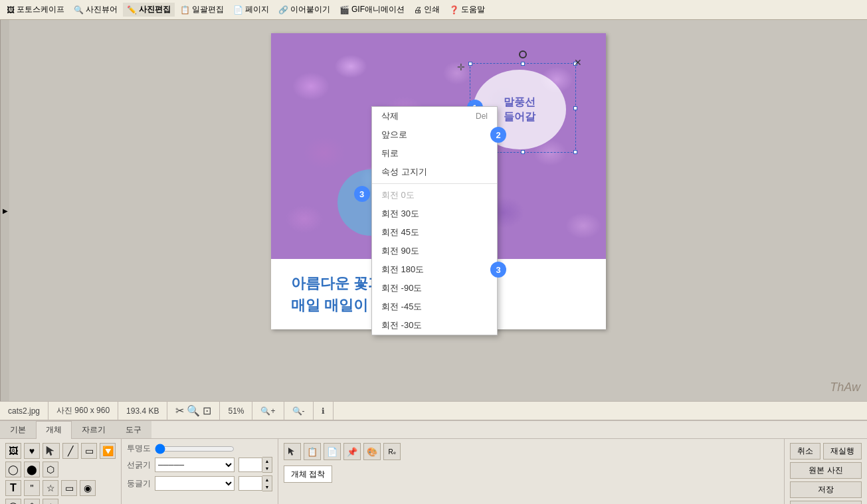 The width and height of the screenshot is (867, 504). I want to click on crop-icon: ✂, so click(179, 410).